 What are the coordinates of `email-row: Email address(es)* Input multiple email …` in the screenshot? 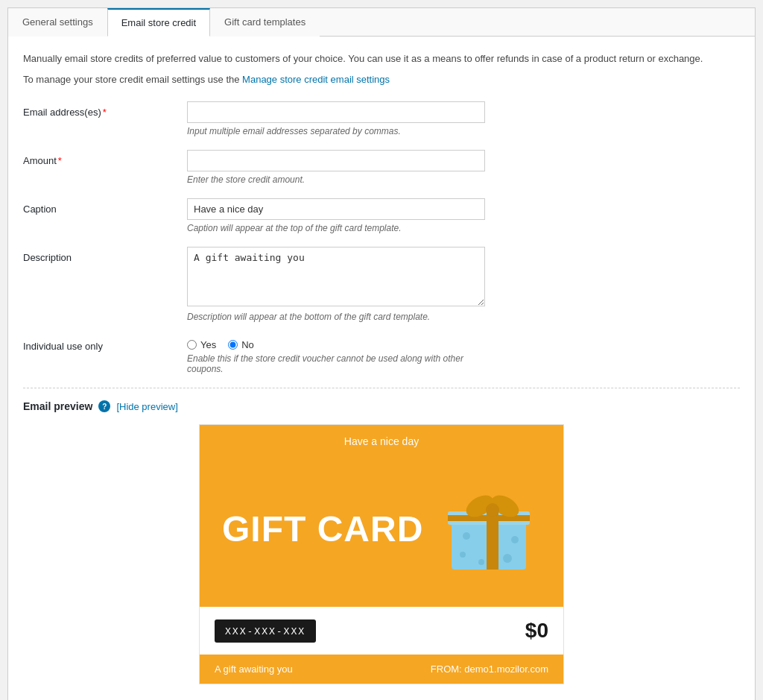 It's located at (382, 119).